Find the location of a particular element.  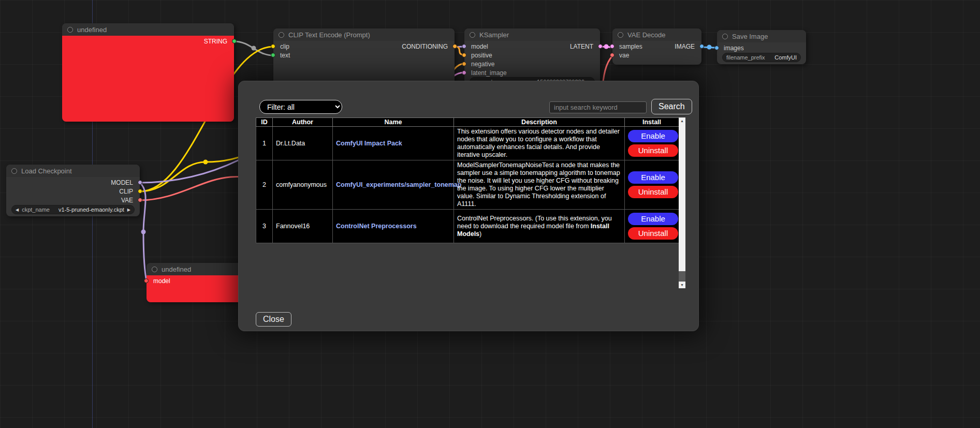

node-title: Save Image is located at coordinates (750, 36).